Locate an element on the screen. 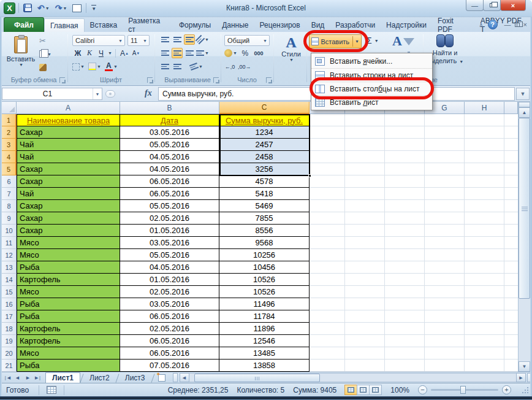 The width and height of the screenshot is (532, 400). underline-button: Ч is located at coordinates (101, 53).